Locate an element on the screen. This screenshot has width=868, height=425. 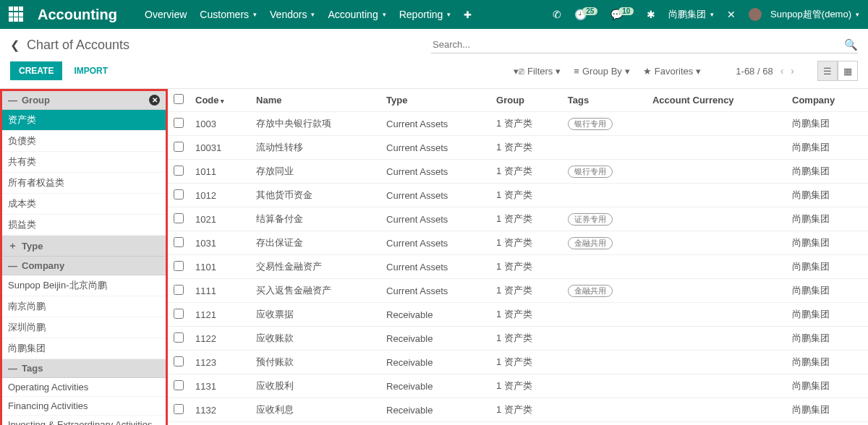
facet-item: 所有者权益类 is located at coordinates (84, 184).